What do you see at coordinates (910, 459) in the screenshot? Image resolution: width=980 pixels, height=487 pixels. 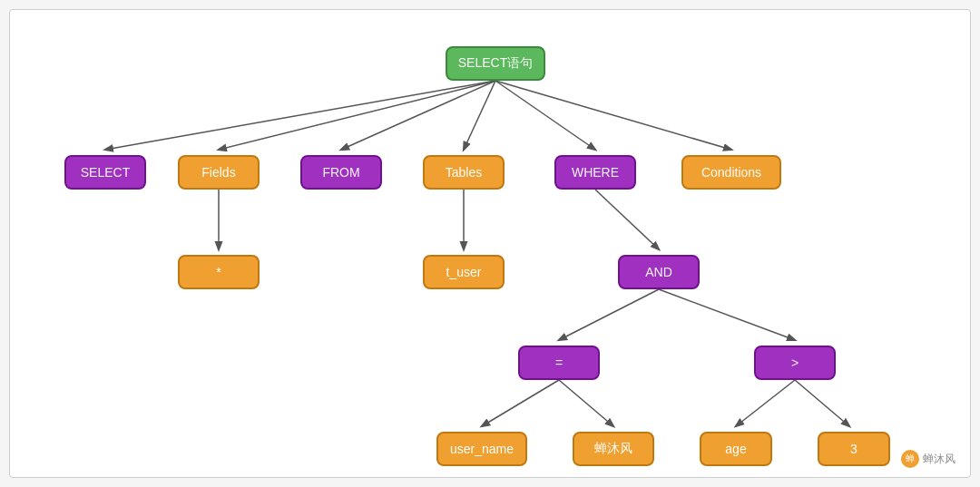 I see `watermark-icon: 蝉` at bounding box center [910, 459].